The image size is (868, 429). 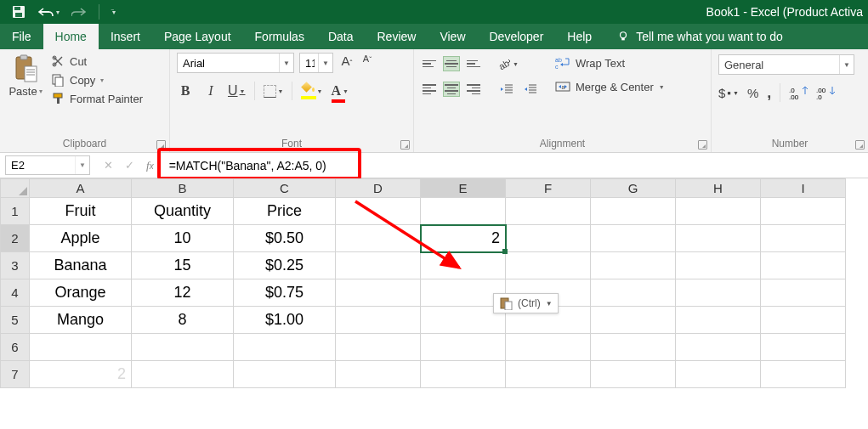 What do you see at coordinates (525, 303) in the screenshot?
I see `paste-options-button: (Ctrl) ▼` at bounding box center [525, 303].